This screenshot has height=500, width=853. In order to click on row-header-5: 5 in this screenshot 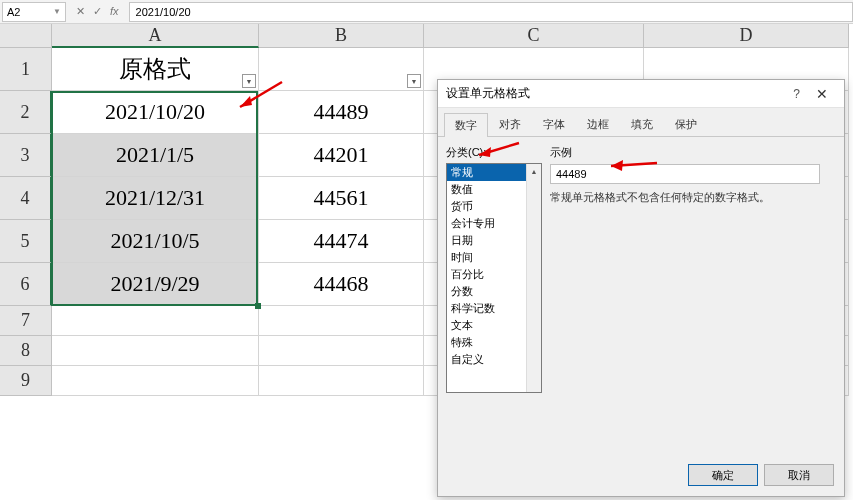, I will do `click(26, 242)`.